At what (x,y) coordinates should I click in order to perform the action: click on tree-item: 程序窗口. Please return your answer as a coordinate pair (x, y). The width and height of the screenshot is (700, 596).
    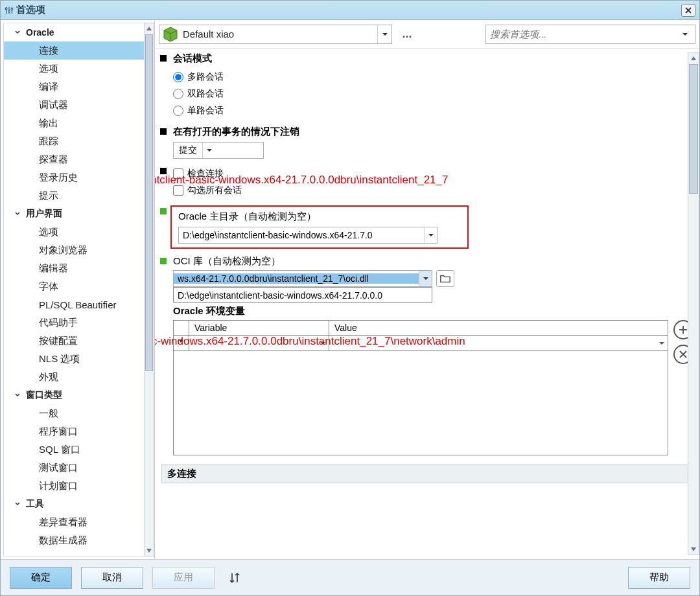
    Looking at the image, I should click on (78, 431).